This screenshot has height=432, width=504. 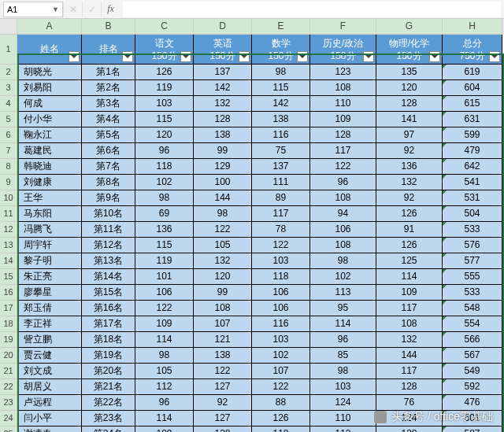 What do you see at coordinates (9, 308) in the screenshot?
I see `row-header: 17` at bounding box center [9, 308].